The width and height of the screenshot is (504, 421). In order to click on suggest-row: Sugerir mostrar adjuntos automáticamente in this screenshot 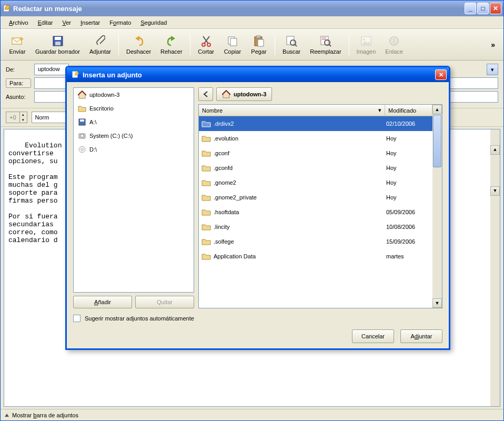, I will do `click(258, 318)`.